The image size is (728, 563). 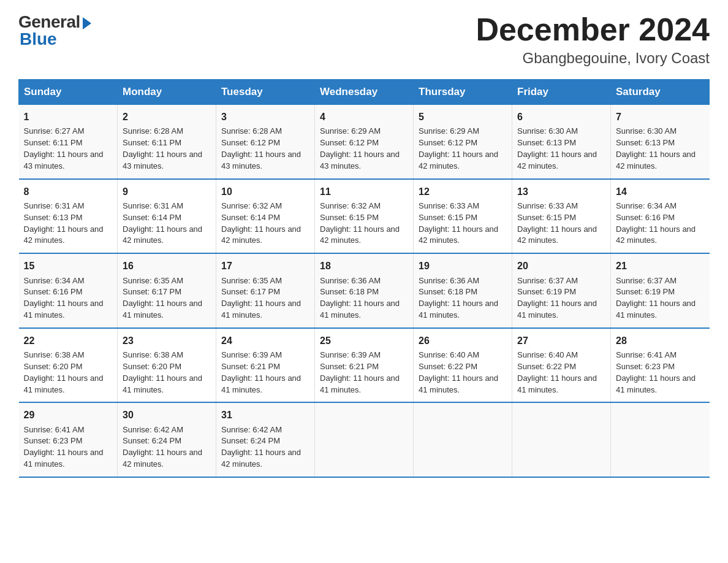 What do you see at coordinates (69, 142) in the screenshot?
I see `calendar-cell: 1Sunrise: 6:27 AMSunset: 6:11 PMDaylight…` at bounding box center [69, 142].